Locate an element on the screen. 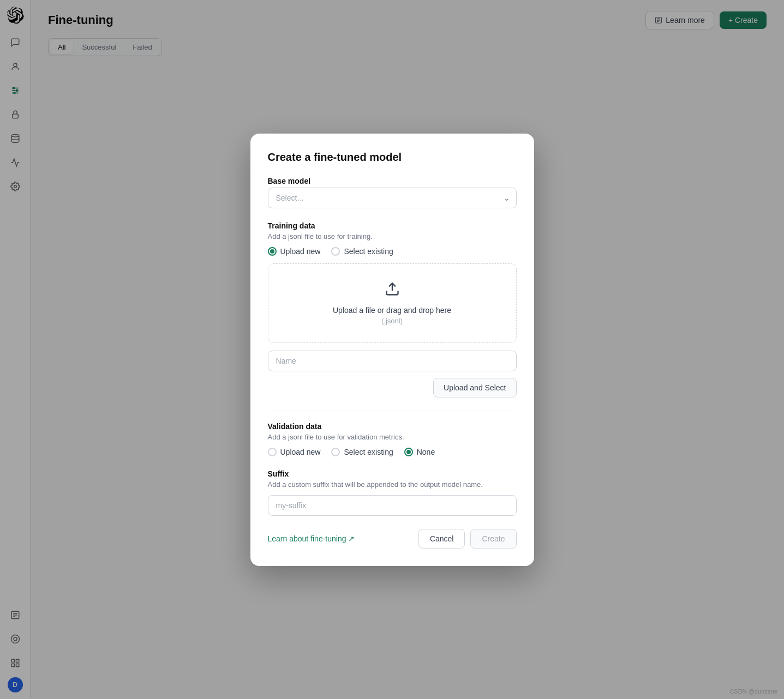 The width and height of the screenshot is (784, 699). training-upload-new-radio is located at coordinates (272, 251).